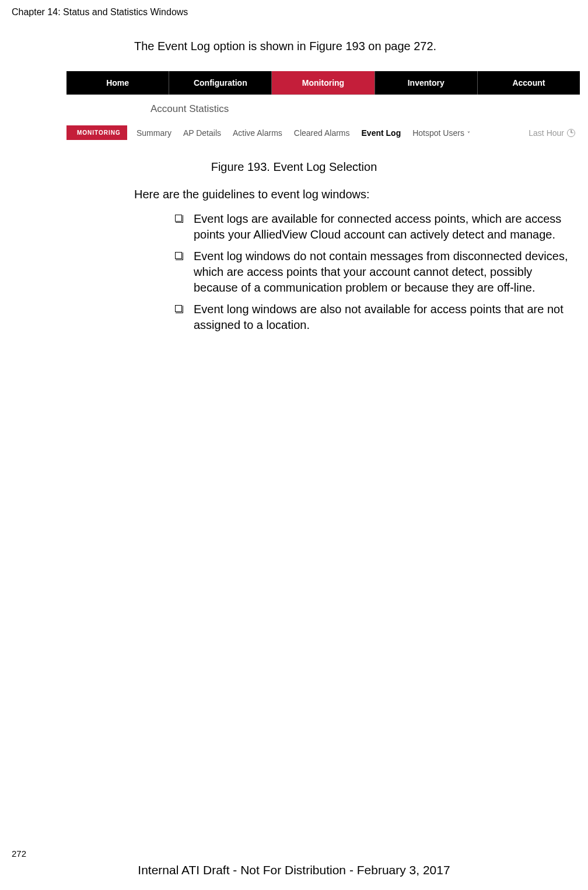 The width and height of the screenshot is (588, 890). Describe the element at coordinates (323, 83) in the screenshot. I see `main-nav-bar: Home Configuration Monitoring Inventory …` at that location.